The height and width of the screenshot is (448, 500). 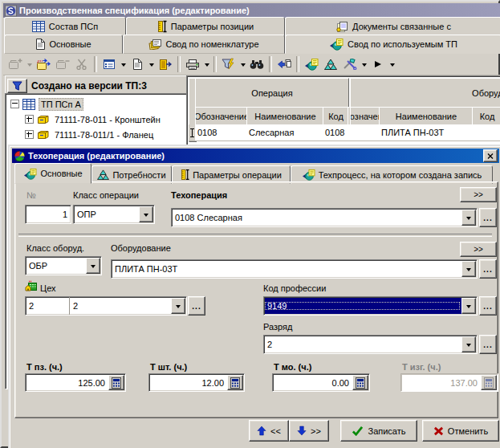 I want to click on op-class-combo: ОПР, so click(x=114, y=214).